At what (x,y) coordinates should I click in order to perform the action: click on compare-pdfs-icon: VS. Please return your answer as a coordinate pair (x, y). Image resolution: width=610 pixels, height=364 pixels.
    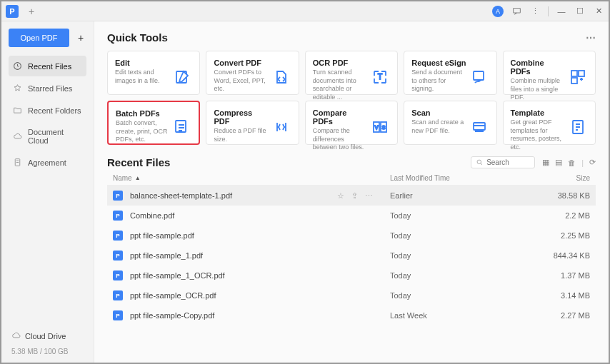
    Looking at the image, I should click on (381, 128).